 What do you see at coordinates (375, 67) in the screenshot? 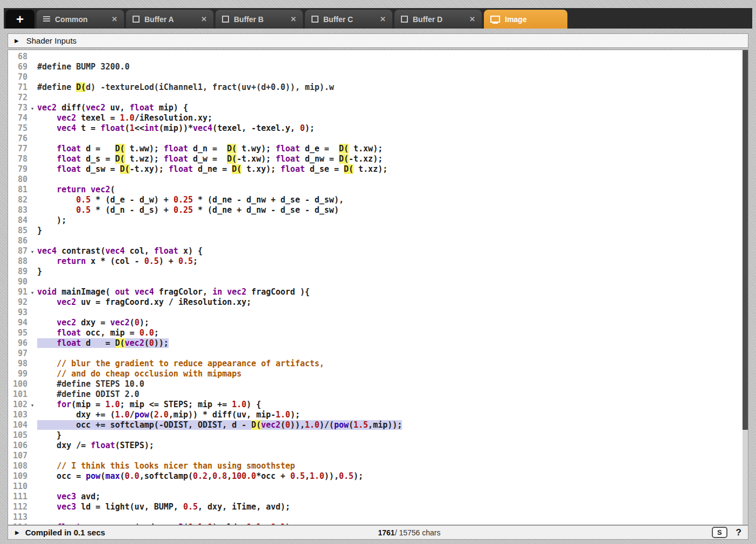
I see `code-line: 69#define BUMP 3200.0` at bounding box center [375, 67].